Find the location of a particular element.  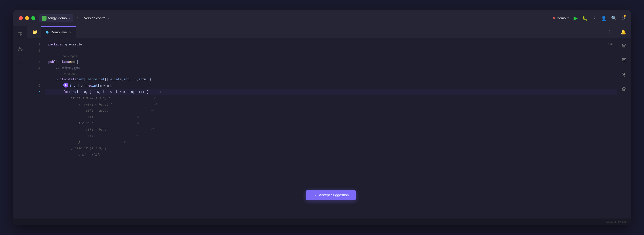

debug-button: 🐛 is located at coordinates (585, 18).